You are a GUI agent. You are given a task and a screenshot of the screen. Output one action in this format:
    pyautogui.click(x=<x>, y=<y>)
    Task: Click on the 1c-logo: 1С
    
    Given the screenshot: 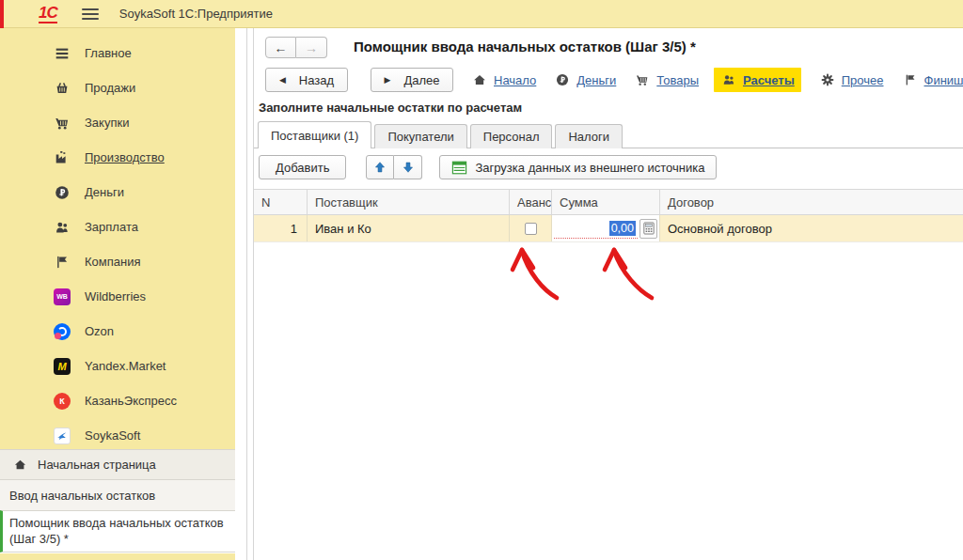 What is the action you would take?
    pyautogui.click(x=48, y=14)
    